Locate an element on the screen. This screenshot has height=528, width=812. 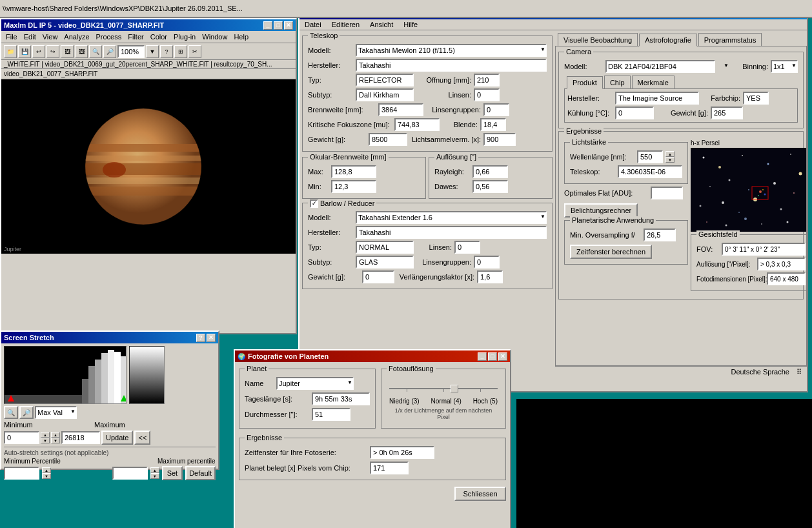
okular-max-input is located at coordinates (354, 172).